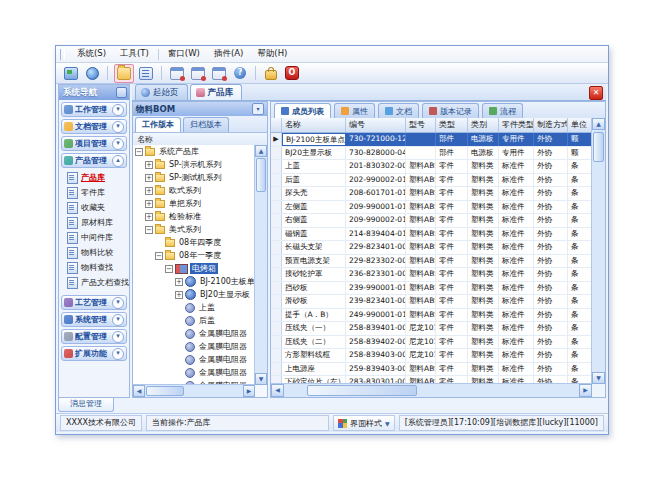 The image size is (660, 477). I want to click on sidebar-item-物料比较: 物料比较, so click(97, 252).